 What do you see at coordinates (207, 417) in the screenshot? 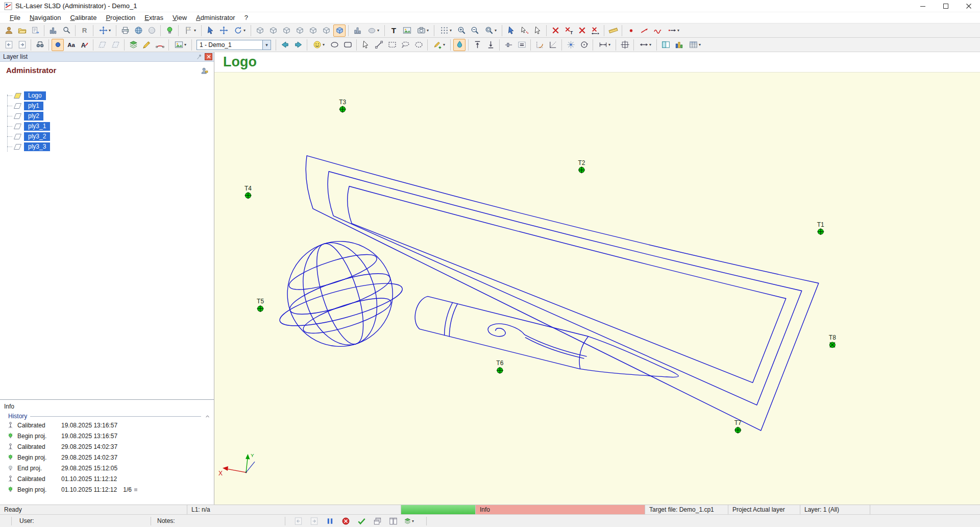
I see `collapse-icon` at bounding box center [207, 417].